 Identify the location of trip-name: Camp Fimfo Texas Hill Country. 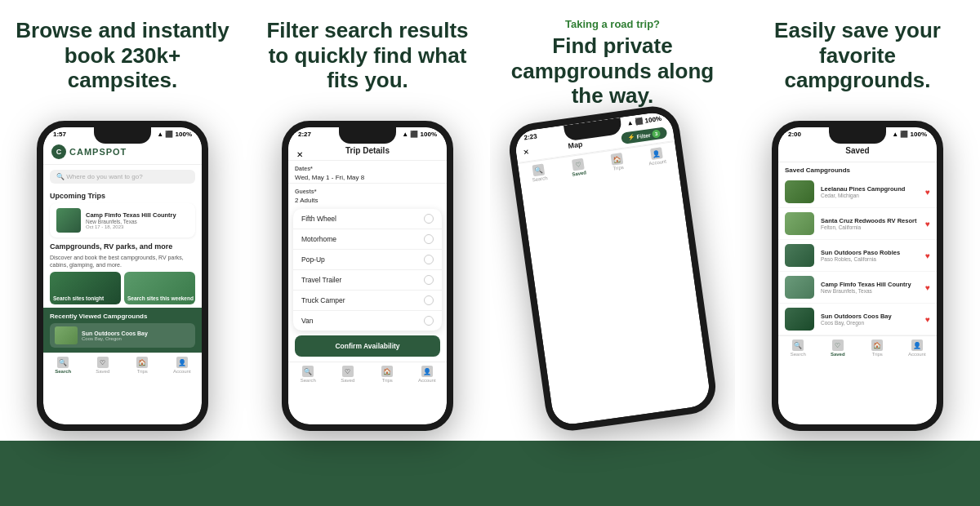
(137, 215).